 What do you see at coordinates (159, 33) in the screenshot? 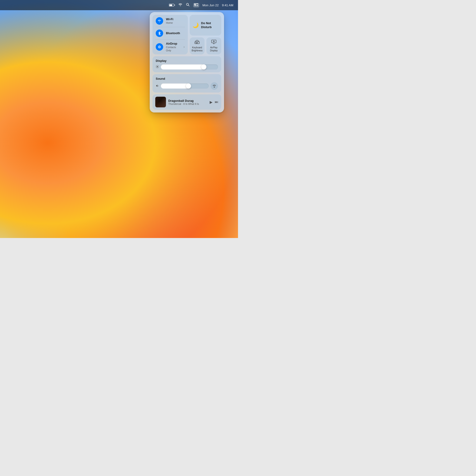
I see `bluetooth-icon` at bounding box center [159, 33].